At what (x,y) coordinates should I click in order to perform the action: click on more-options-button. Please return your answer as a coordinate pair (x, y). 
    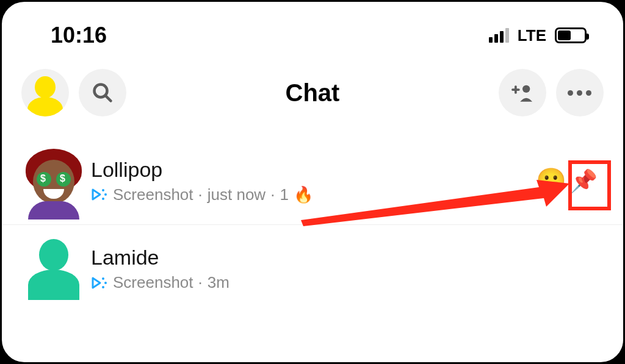
    Looking at the image, I should click on (580, 93).